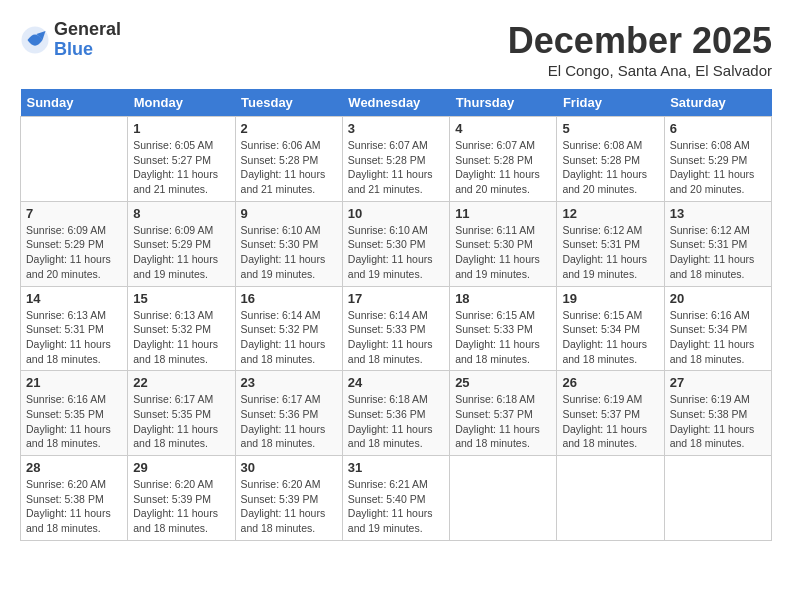 Image resolution: width=792 pixels, height=612 pixels. Describe the element at coordinates (504, 244) in the screenshot. I see `day-cell: 11Sunrise: 6:11 AMSunset: 5:30 PMDayligh…` at that location.